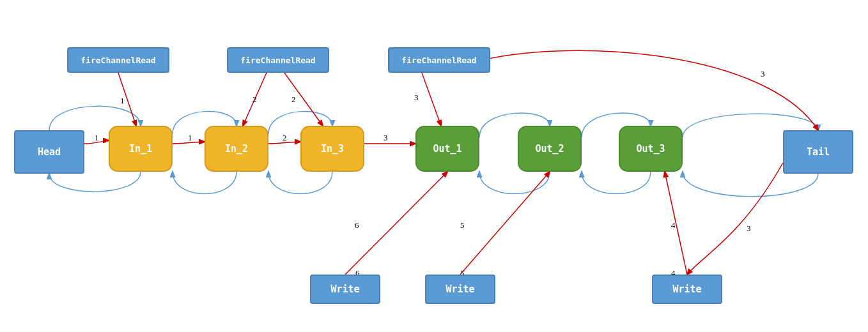 The image size is (868, 332). I want to click on label-in2-in3: 2, so click(285, 138).